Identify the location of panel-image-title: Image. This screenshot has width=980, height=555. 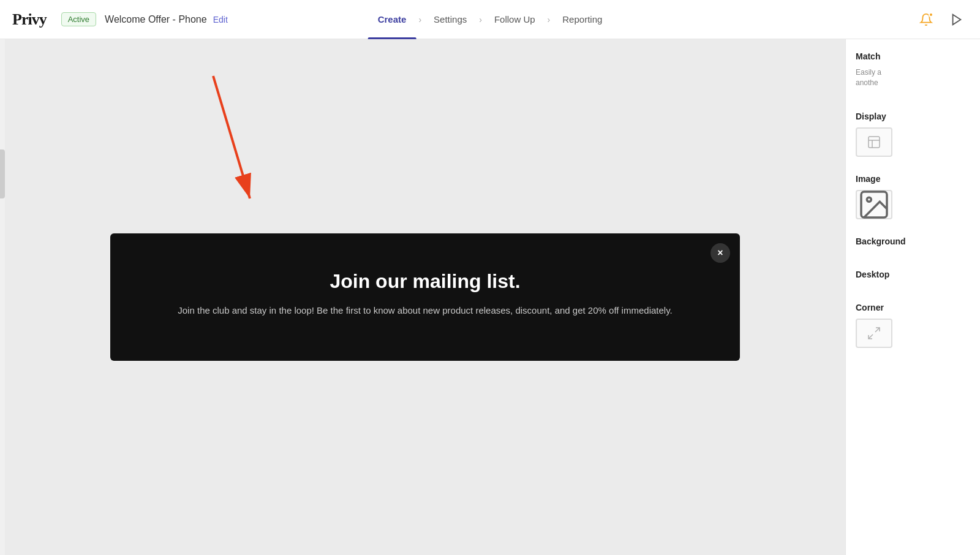
(913, 179).